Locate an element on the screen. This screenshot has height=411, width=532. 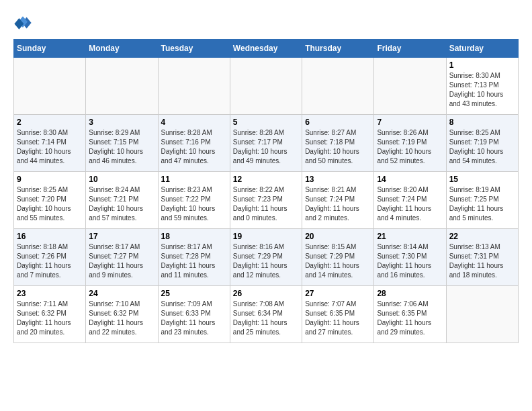
day-number: 7 is located at coordinates (410, 122).